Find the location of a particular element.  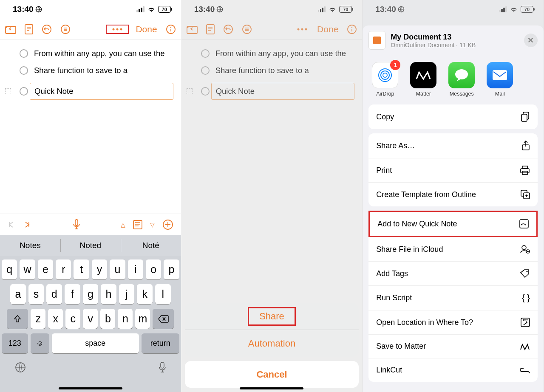

close-button: ✕ is located at coordinates (531, 40).